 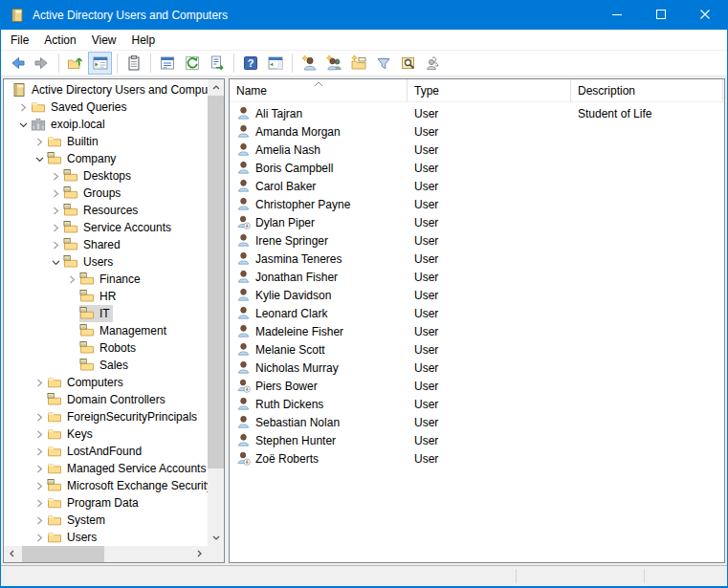 What do you see at coordinates (617, 15) in the screenshot?
I see `minimize-button` at bounding box center [617, 15].